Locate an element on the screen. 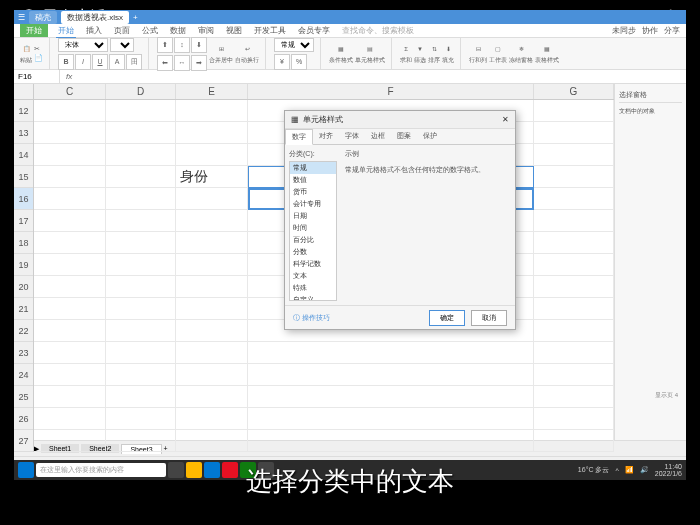  row-header: 23 is located at coordinates (24, 353).